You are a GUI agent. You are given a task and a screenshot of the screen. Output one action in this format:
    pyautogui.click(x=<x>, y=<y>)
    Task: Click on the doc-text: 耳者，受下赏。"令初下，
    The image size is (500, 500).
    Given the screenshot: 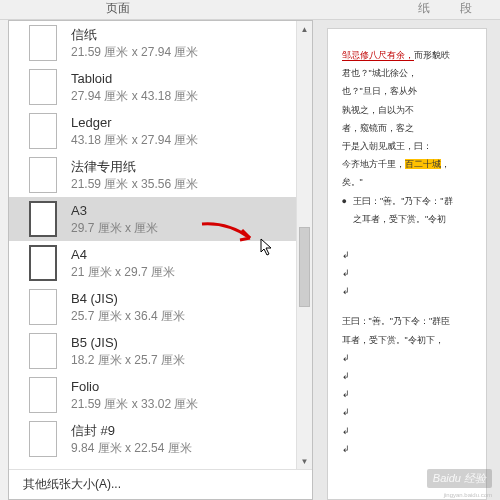 What is the action you would take?
    pyautogui.click(x=410, y=340)
    